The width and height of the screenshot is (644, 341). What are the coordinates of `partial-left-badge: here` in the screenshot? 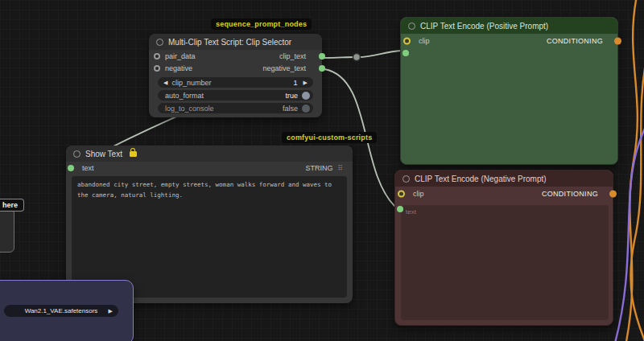 It's located at (12, 205).